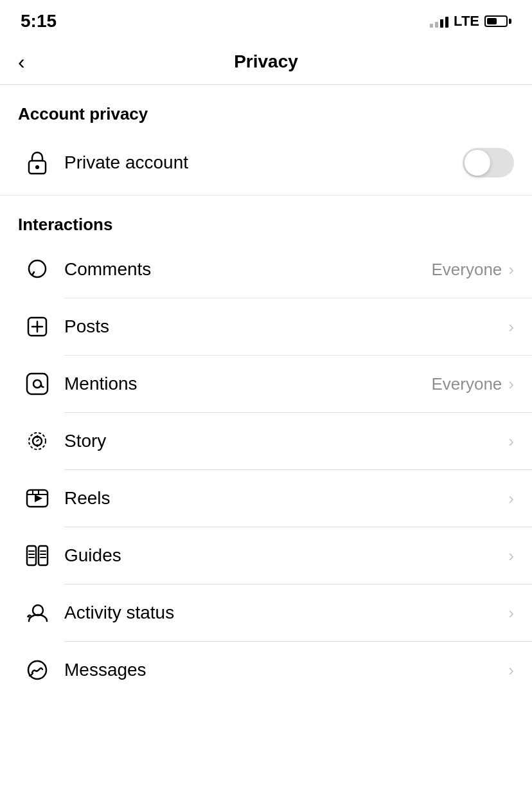 The image size is (532, 807). Describe the element at coordinates (488, 163) in the screenshot. I see `private-account-toggle` at that location.